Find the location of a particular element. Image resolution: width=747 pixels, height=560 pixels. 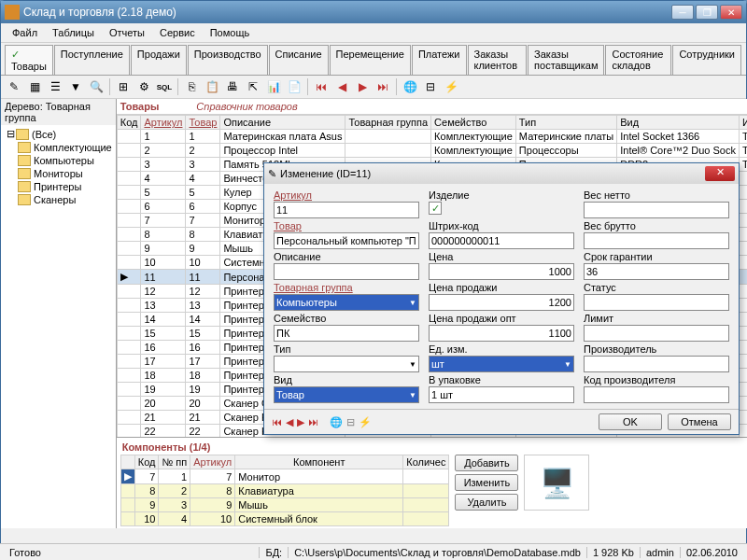

sem-label: Семейство is located at coordinates (346, 319).